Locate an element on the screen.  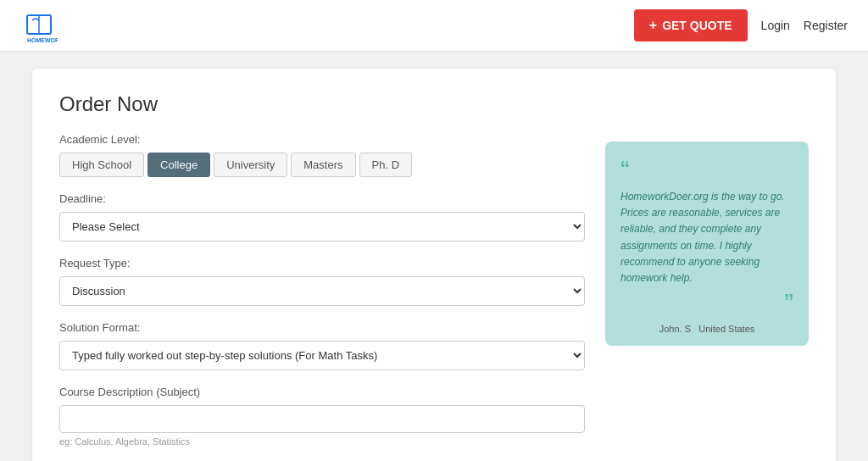
tab-high-school: High School is located at coordinates (102, 164).